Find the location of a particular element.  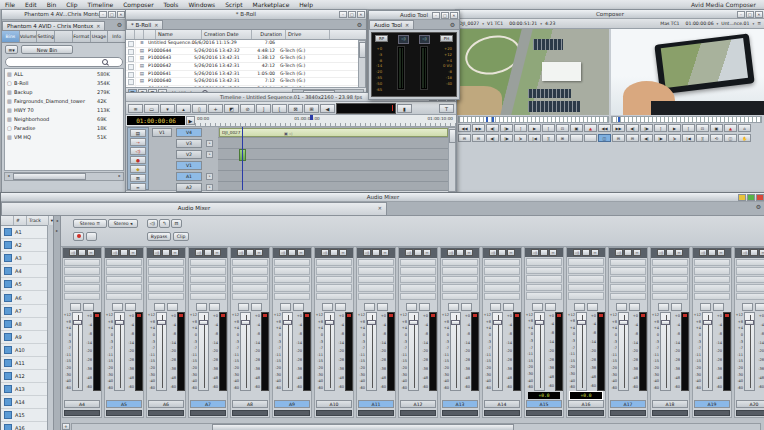

strip-track-button: A6 is located at coordinates (166, 404).